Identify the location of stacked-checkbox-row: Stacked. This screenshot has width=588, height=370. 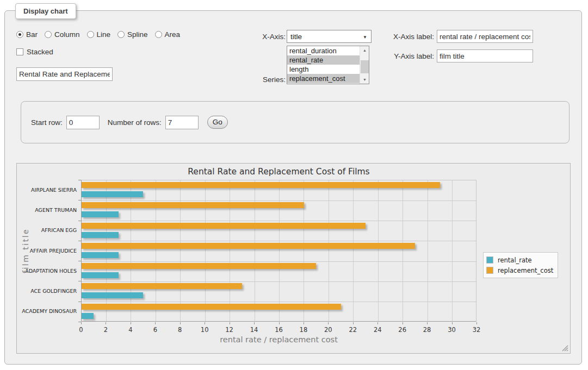
(35, 52).